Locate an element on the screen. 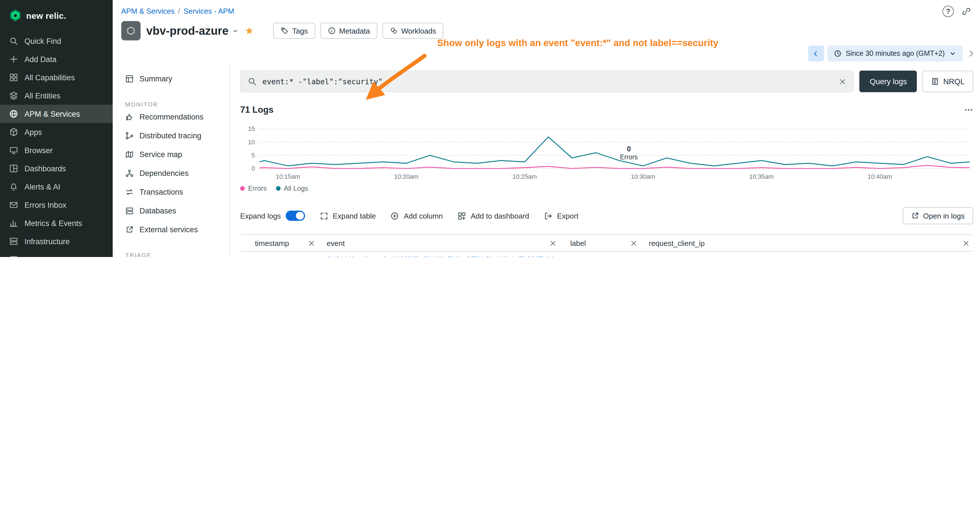 The height and width of the screenshot is (514, 980). sidebar-item: Add Data is located at coordinates (56, 59).